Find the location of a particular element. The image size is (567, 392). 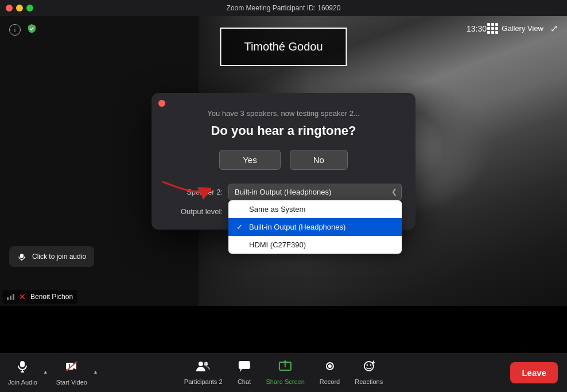

join-audio-label: Join Audio is located at coordinates (23, 382).